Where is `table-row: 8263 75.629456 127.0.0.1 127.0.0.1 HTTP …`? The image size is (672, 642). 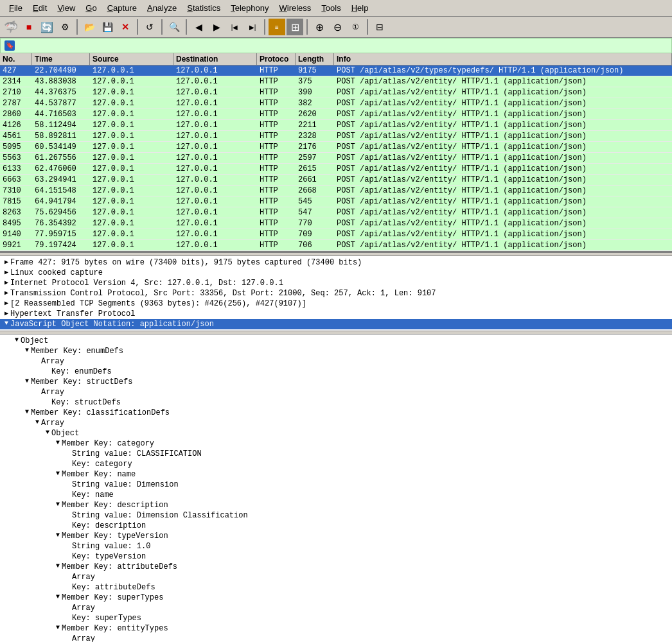 table-row: 8263 75.629456 127.0.0.1 127.0.0.1 HTTP … is located at coordinates (336, 213).